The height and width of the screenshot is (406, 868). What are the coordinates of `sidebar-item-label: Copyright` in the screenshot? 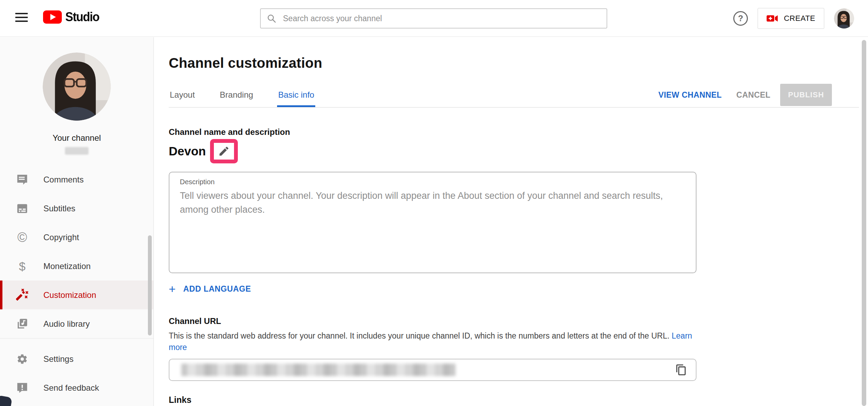 It's located at (61, 237).